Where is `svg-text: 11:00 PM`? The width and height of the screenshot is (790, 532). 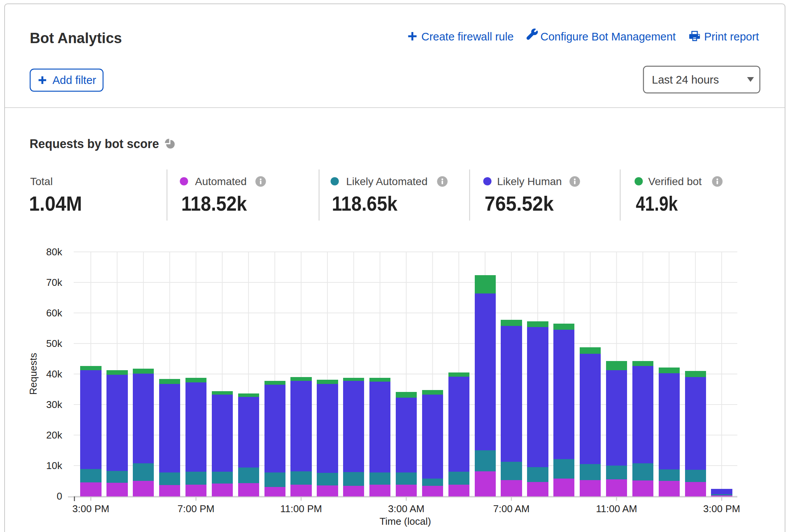
svg-text: 11:00 PM is located at coordinates (301, 509).